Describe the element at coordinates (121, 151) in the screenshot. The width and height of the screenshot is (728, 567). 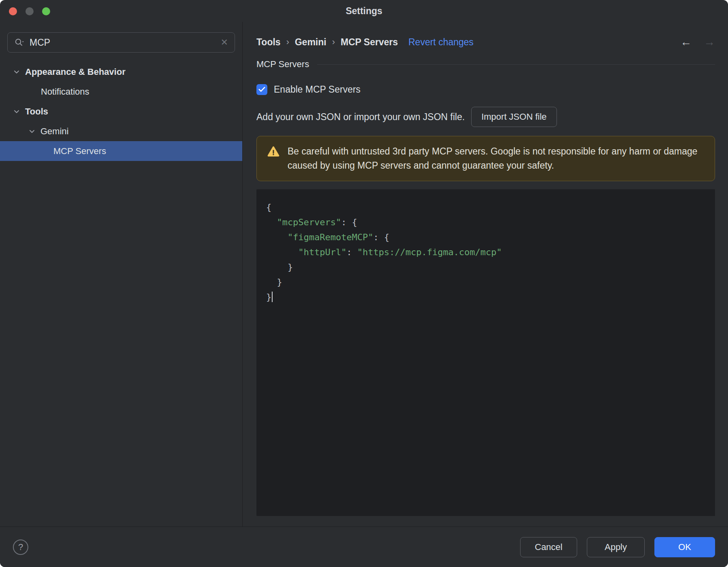
I see `sidebar-item-mcp-servers: MCP Servers` at that location.